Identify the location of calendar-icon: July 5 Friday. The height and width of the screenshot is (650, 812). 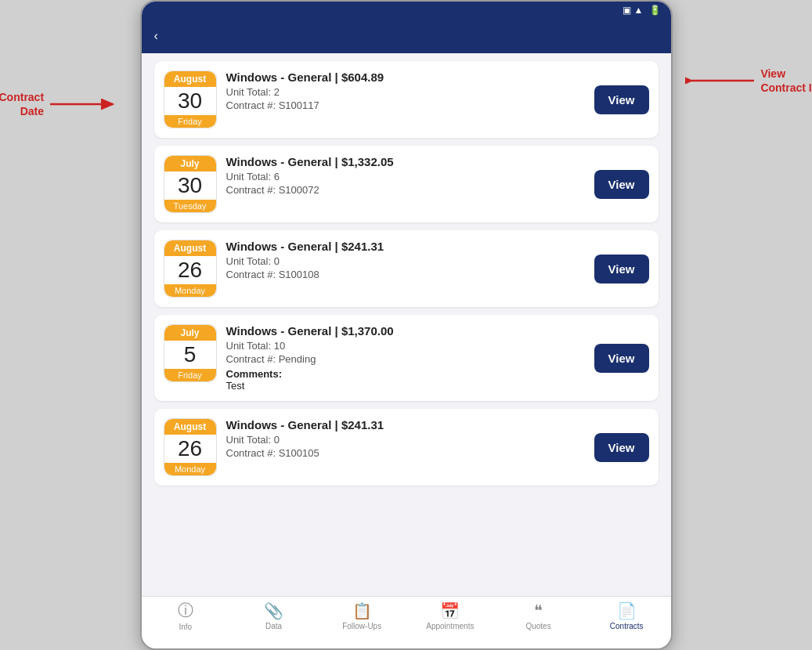
(190, 353).